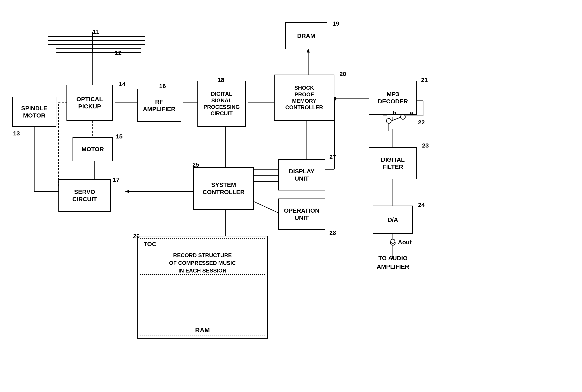  Describe the element at coordinates (16, 134) in the screenshot. I see `ref-label-13: 13` at that location.